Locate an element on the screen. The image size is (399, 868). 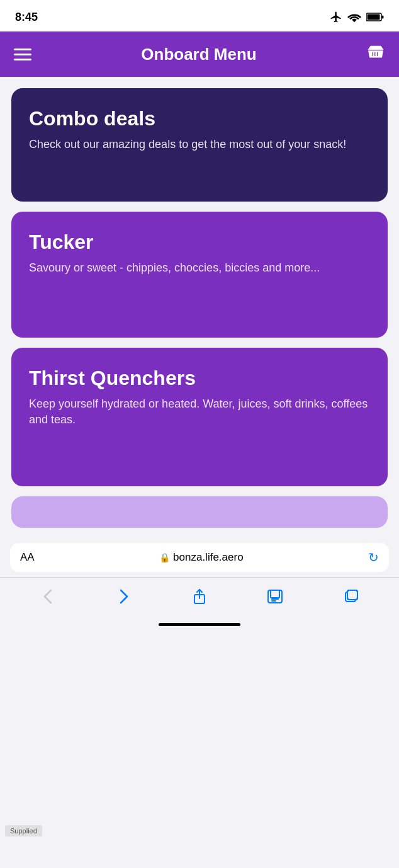
back-button is located at coordinates (48, 597).